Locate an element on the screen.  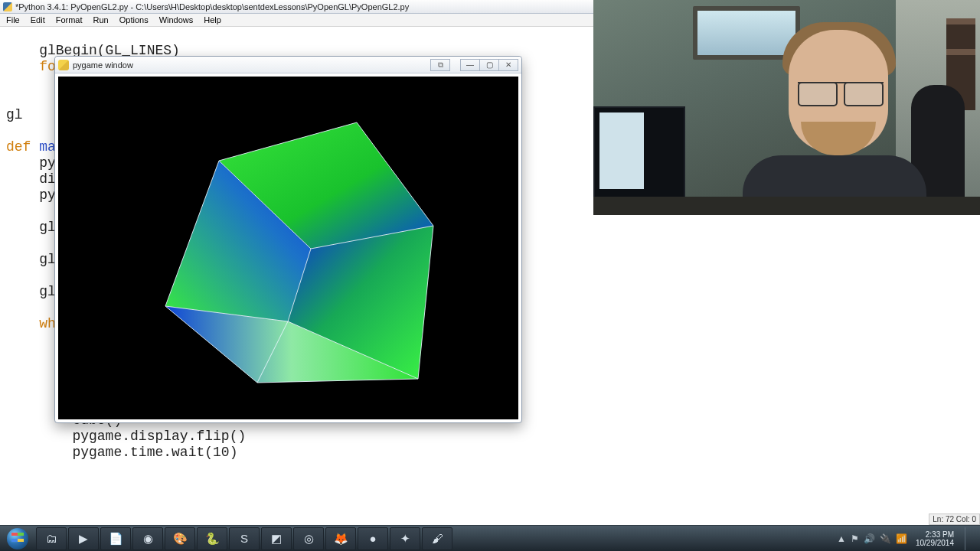
idle-icon: 🐍 is located at coordinates (212, 539).